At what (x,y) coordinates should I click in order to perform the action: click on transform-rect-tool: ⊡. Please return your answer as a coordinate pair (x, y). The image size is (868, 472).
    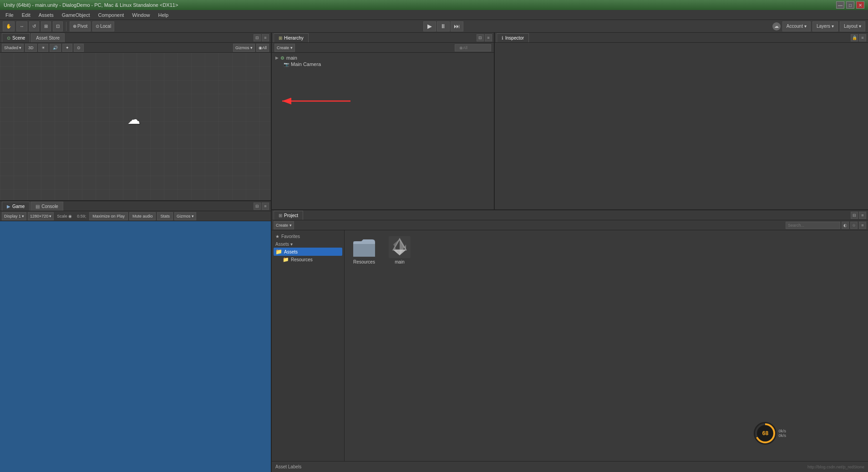
    Looking at the image, I should click on (58, 26).